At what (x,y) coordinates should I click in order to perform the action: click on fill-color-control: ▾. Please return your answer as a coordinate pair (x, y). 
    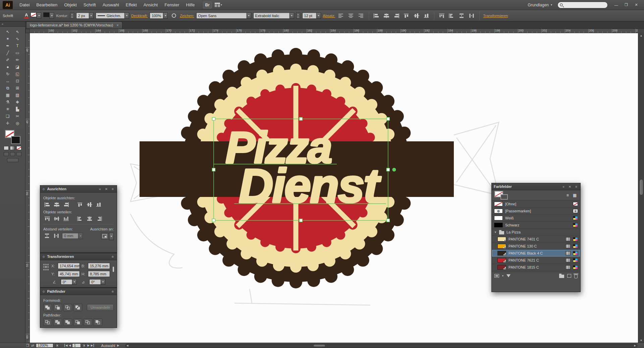
    Looking at the image, I should click on (36, 15).